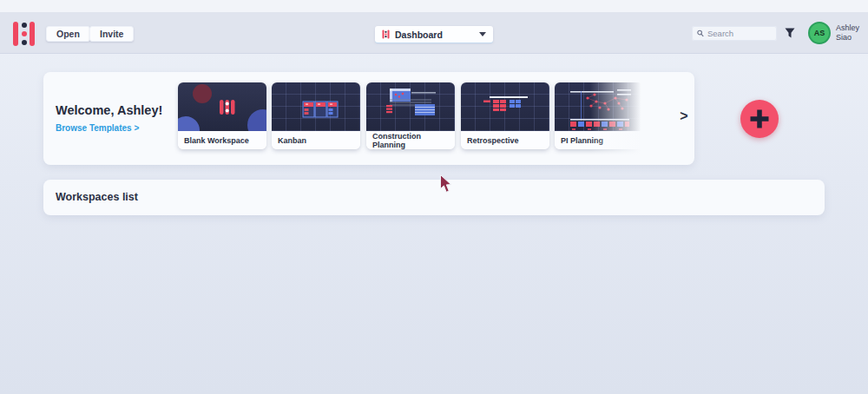 The width and height of the screenshot is (868, 394). I want to click on user-first-name: Ashley, so click(847, 28).